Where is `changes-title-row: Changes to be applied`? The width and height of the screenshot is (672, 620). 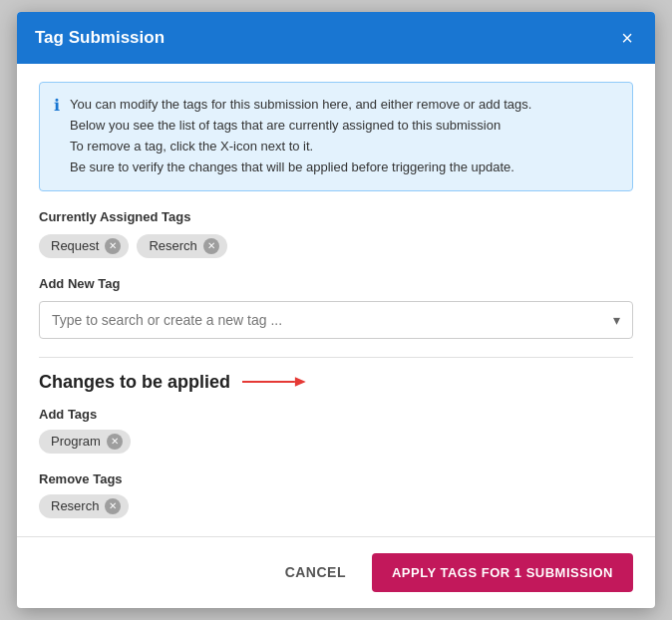 changes-title-row: Changes to be applied is located at coordinates (336, 383).